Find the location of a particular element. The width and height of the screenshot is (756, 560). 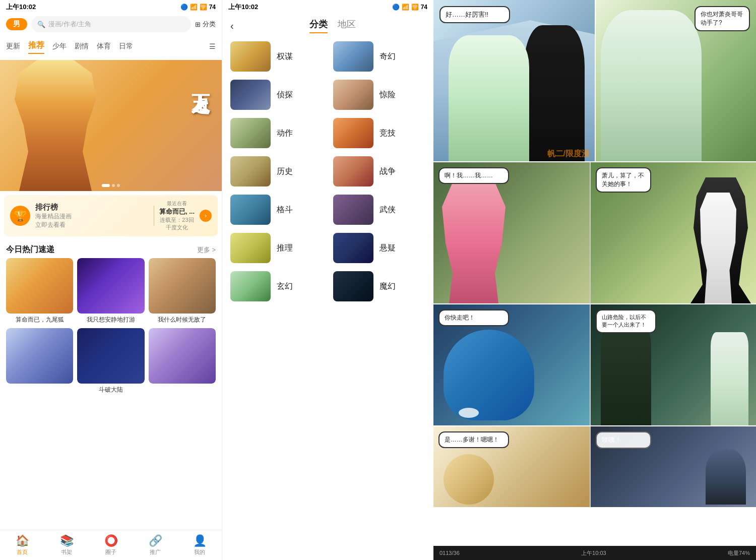

cat-name-dongzuo: 动作 is located at coordinates (285, 133).